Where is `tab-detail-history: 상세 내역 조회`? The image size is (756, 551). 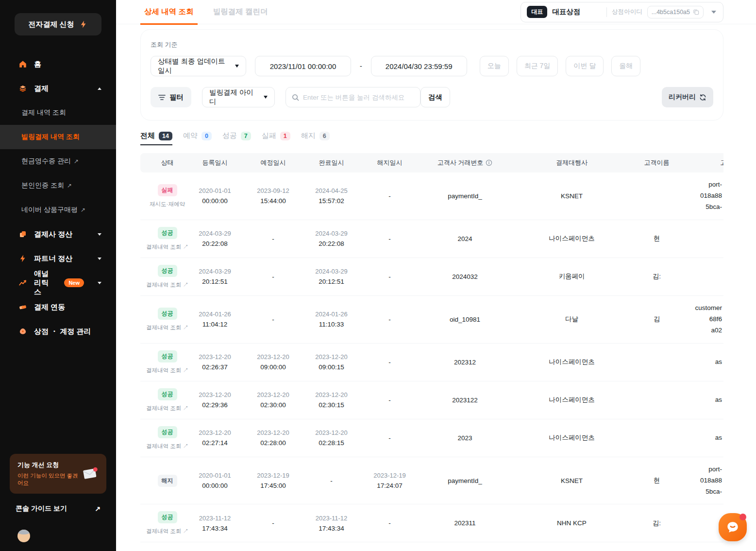
tab-detail-history: 상세 내역 조회 is located at coordinates (169, 12).